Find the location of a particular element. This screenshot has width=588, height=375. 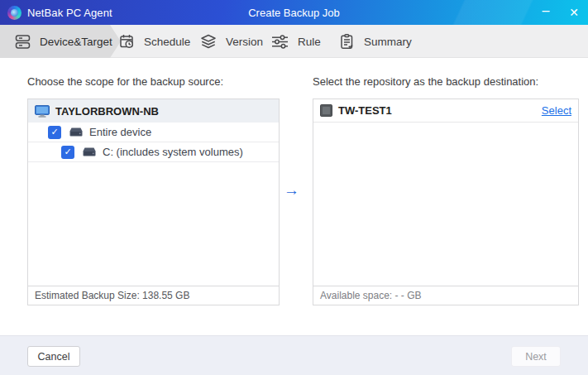

tree-row-entire-device: ✓ Entire device is located at coordinates (154, 132).